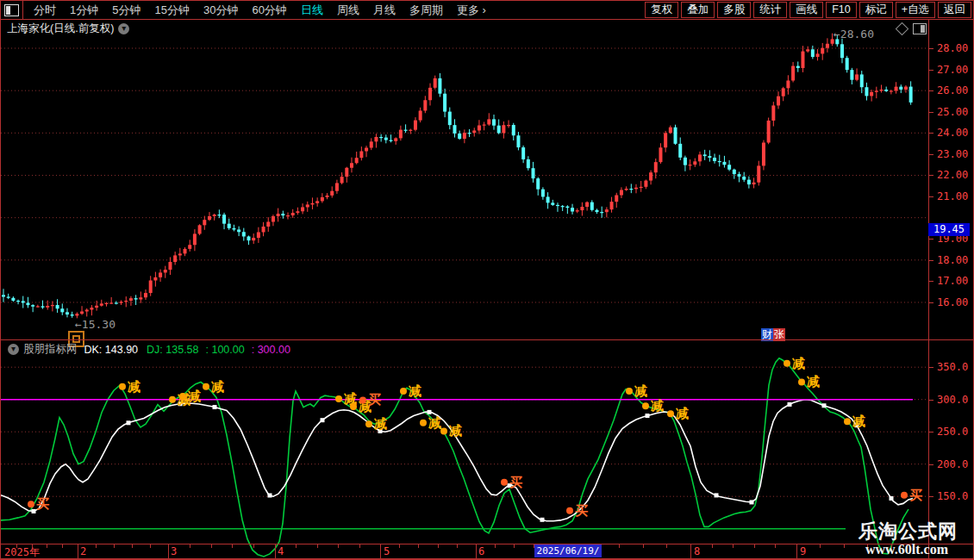 The width and height of the screenshot is (974, 560). What do you see at coordinates (45, 10) in the screenshot?
I see `tab-分时: 分时` at bounding box center [45, 10].